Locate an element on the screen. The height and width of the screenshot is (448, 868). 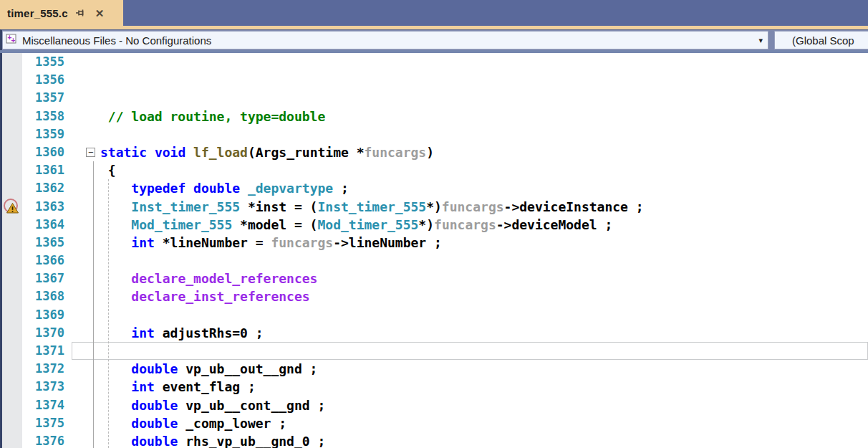
code-line: 1371 is located at coordinates (435, 351).